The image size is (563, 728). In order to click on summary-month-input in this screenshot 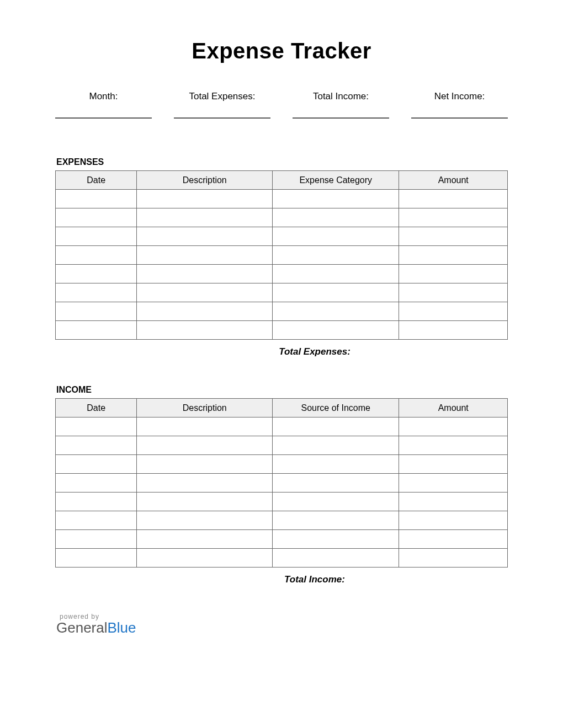, I will do `click(104, 118)`.